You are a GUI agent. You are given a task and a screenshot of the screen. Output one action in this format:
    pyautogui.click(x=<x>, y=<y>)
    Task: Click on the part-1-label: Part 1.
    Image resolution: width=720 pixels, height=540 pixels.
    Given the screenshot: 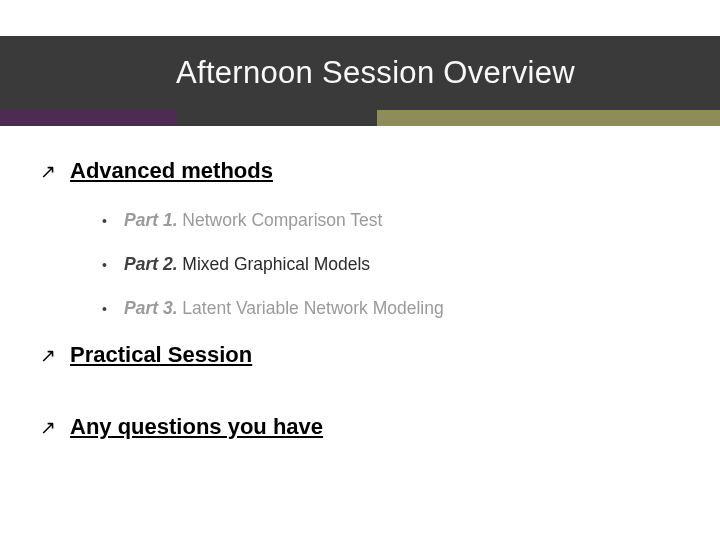 What is the action you would take?
    pyautogui.click(x=151, y=220)
    